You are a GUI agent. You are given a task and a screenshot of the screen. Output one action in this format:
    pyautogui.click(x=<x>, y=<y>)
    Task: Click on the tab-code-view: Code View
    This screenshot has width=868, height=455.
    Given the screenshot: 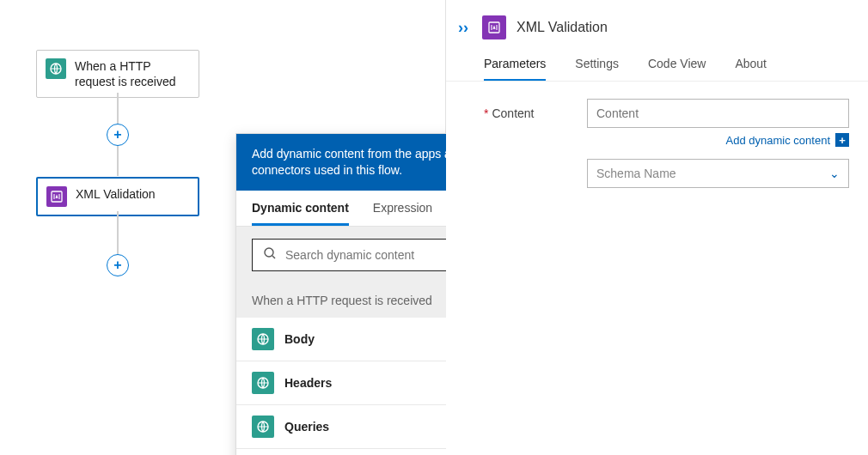 What is the action you would take?
    pyautogui.click(x=677, y=64)
    